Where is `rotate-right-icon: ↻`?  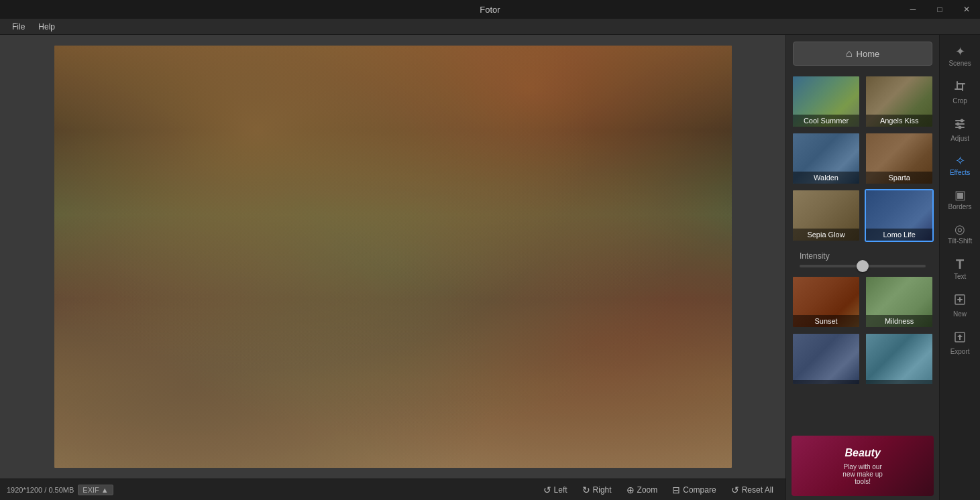 rotate-right-icon: ↻ is located at coordinates (586, 490).